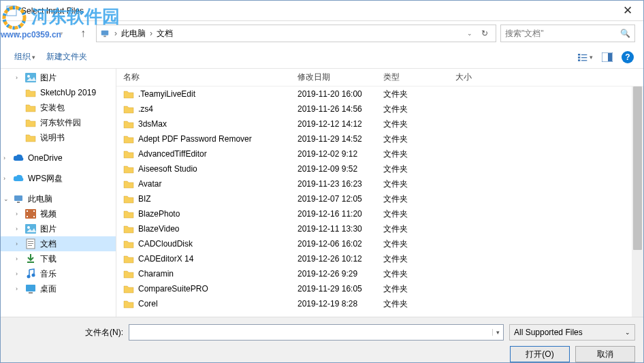 This screenshot has width=644, height=363. I want to click on breadcrumb: › 此电脑 › 文档 ⌄ ↻, so click(296, 33).